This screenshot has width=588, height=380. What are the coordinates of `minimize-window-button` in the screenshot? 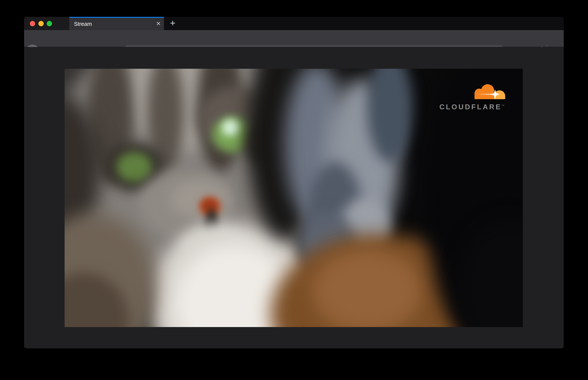 It's located at (41, 24).